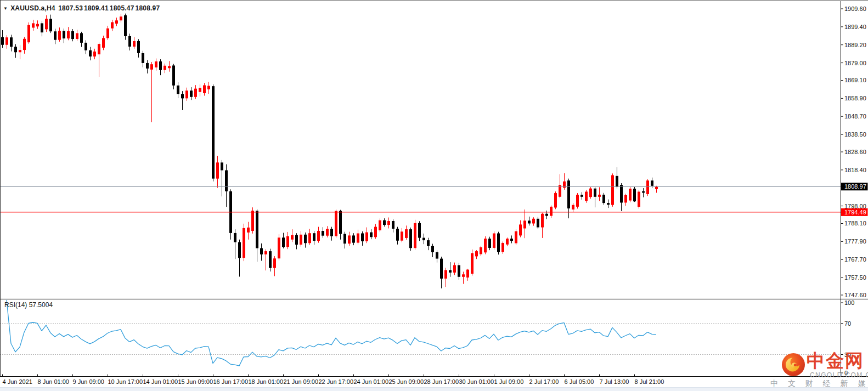  Describe the element at coordinates (334, 380) in the screenshot. I see `time-axis: 4 Jun 20218 Jun 01:009 Jun 09:0010 Jun 1…` at that location.